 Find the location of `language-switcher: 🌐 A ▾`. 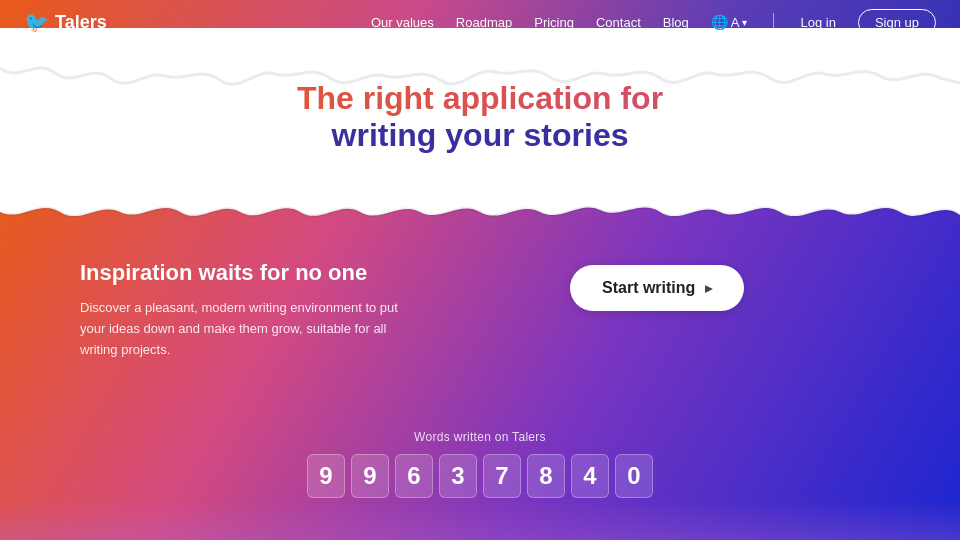

language-switcher: 🌐 A ▾ is located at coordinates (730, 22).